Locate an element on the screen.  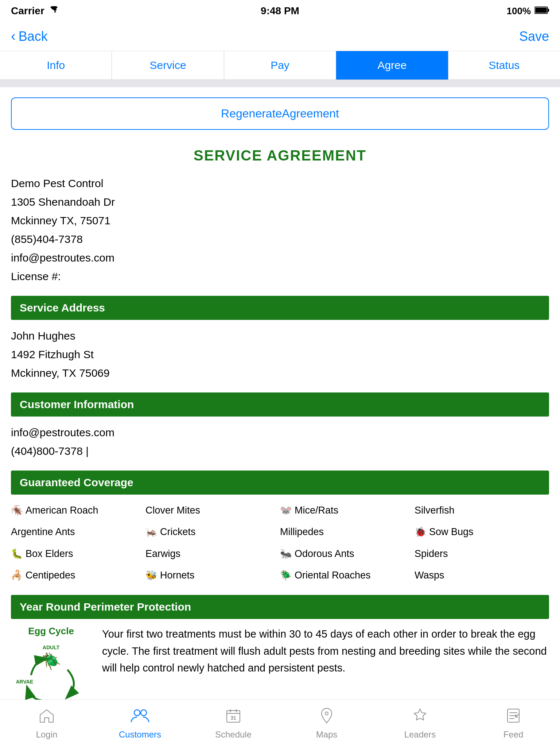
regen-button-wrap: RegenerateAgreement is located at coordinates (280, 114).